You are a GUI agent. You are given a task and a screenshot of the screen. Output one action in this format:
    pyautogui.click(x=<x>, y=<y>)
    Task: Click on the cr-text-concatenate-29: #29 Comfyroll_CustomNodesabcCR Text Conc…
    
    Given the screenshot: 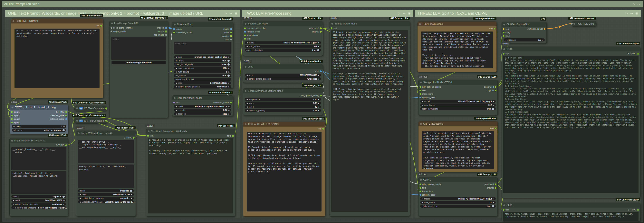 What is the action you would take?
    pyautogui.click(x=90, y=121)
    